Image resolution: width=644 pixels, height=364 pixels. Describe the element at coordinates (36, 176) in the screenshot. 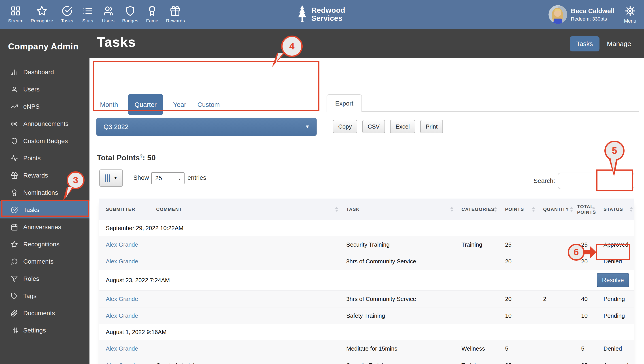

I see `sidebar-item-label: Rewards` at that location.